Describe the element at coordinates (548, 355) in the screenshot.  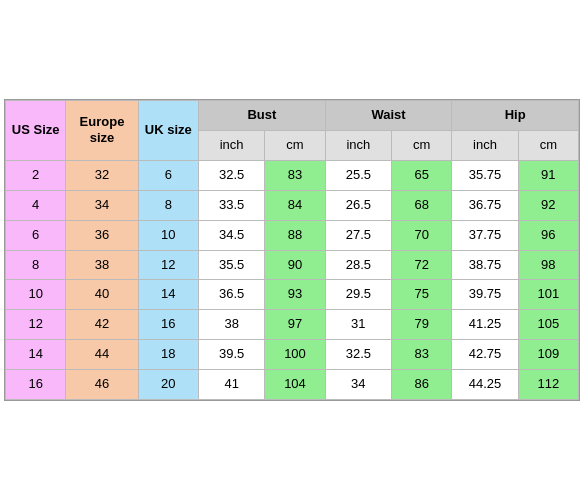
I see `cell-col-hip-cm: 109` at that location.